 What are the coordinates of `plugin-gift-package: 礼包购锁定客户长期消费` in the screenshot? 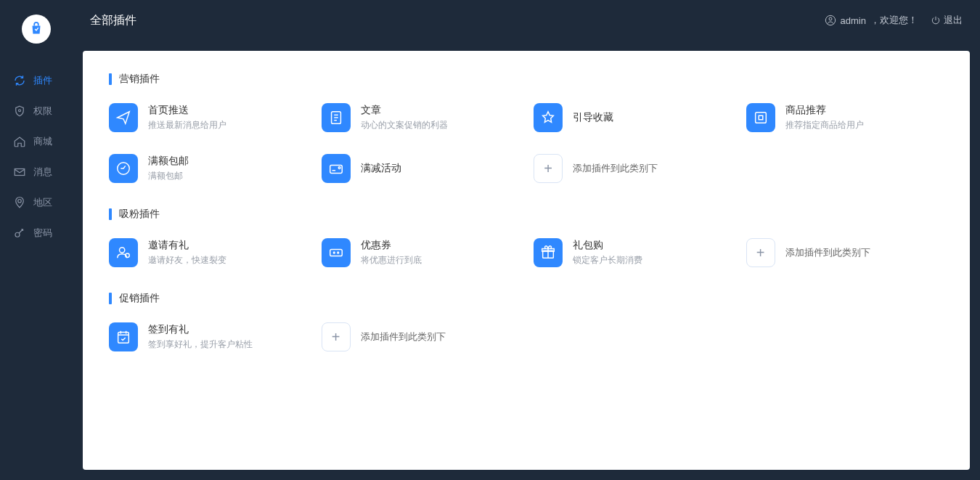 It's located at (633, 253).